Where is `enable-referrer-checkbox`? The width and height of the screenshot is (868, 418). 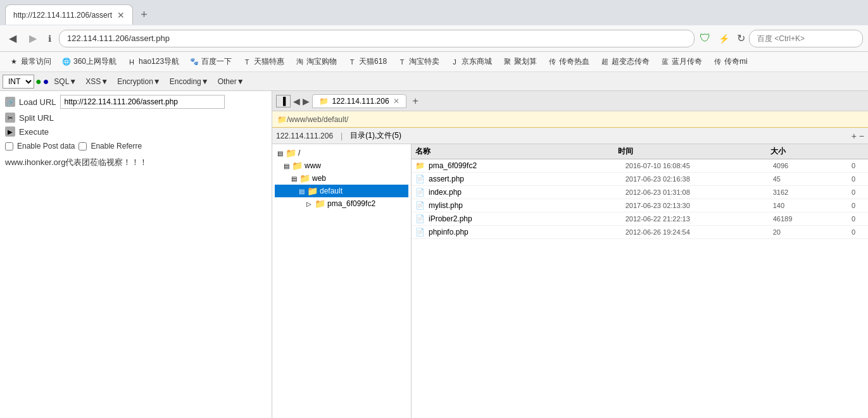
enable-referrer-checkbox is located at coordinates (82, 147).